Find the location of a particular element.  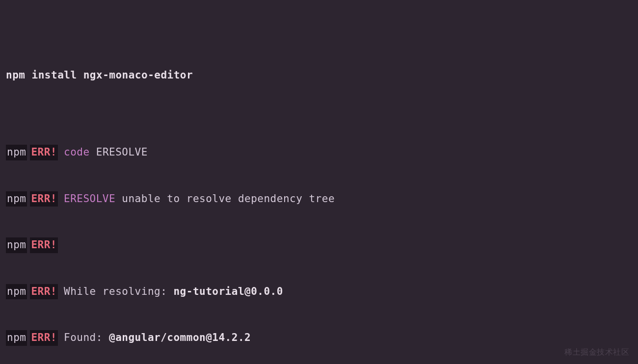

blank-line is located at coordinates (319, 106).